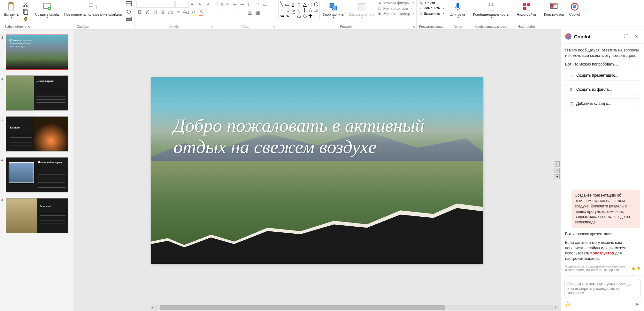 The width and height of the screenshot is (644, 311). I want to click on spacing-button: AV, so click(178, 12).